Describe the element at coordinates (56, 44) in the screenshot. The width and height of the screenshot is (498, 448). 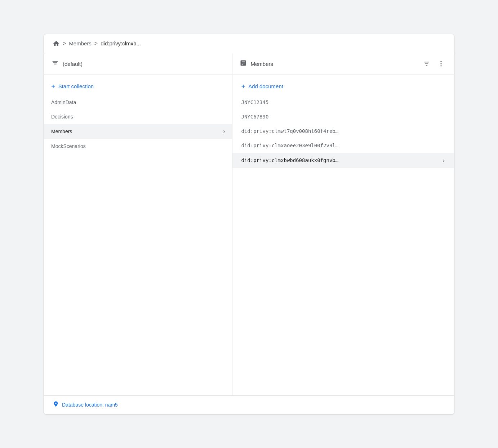
I see `home-icon` at that location.